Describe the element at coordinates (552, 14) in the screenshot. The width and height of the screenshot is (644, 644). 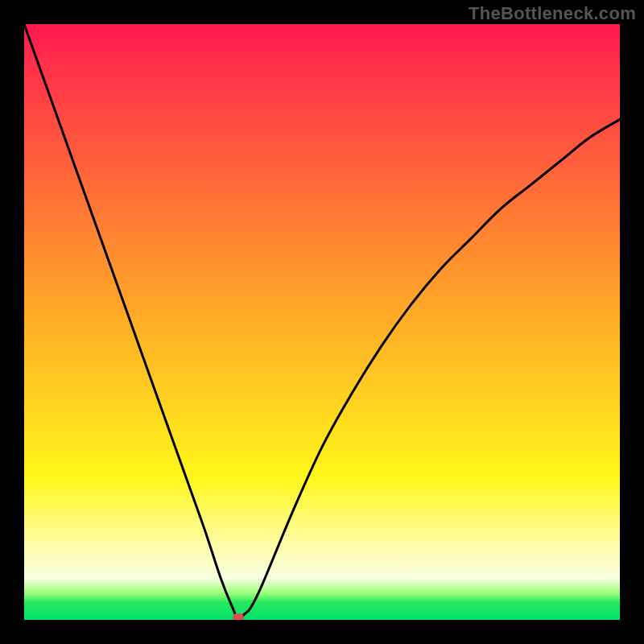
I see `watermark-text: TheBottleneck.com` at that location.